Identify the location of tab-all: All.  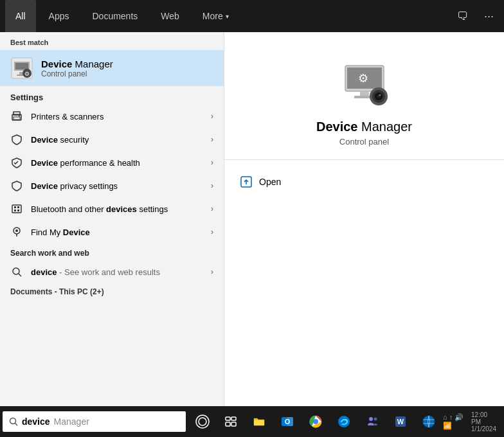
(21, 16).